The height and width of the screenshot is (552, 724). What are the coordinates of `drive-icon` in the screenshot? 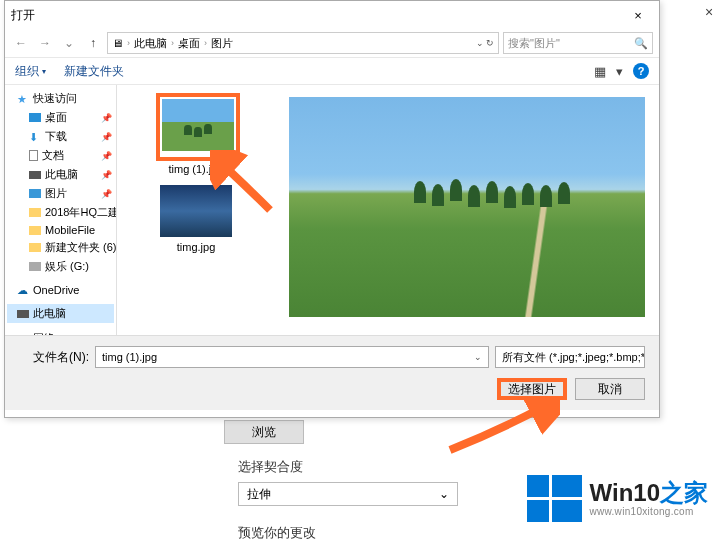 It's located at (35, 266).